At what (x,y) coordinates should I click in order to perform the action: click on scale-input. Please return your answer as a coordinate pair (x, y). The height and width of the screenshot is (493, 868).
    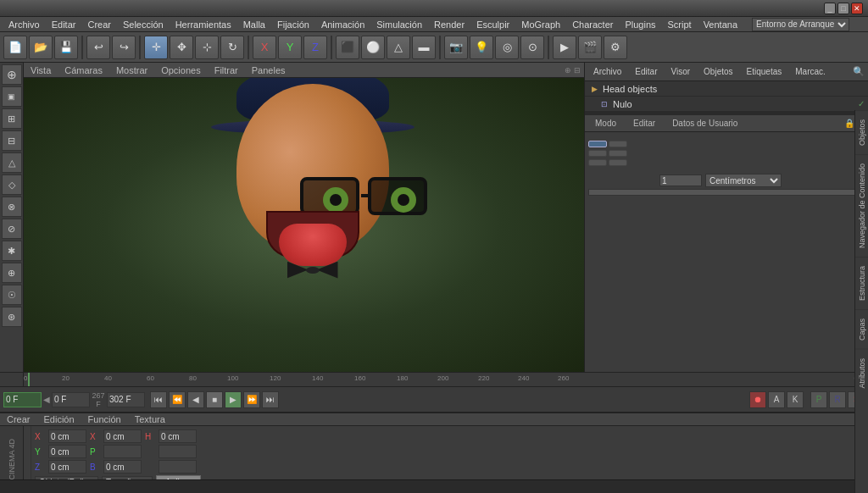
    Looking at the image, I should click on (681, 180).